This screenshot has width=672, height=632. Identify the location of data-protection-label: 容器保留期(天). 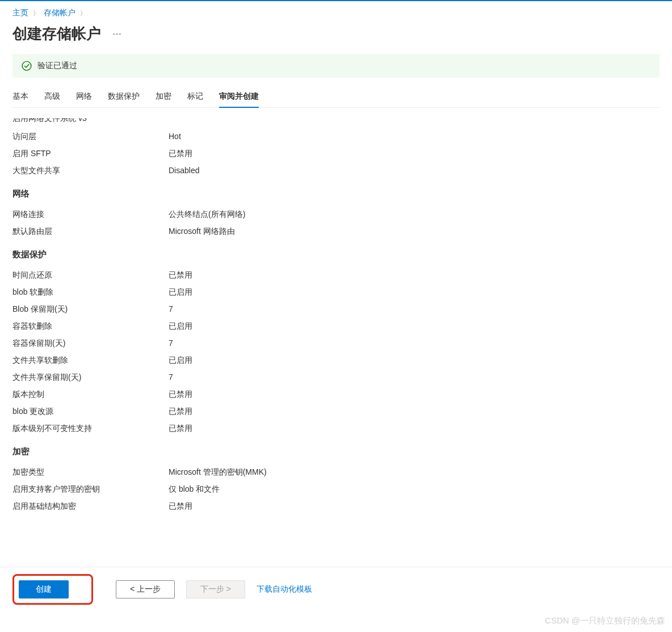
(91, 344).